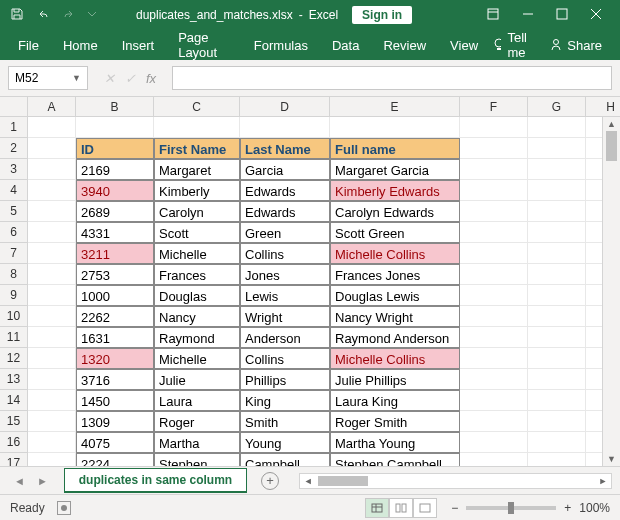  I want to click on cell-full: Julie Phillips, so click(395, 380).